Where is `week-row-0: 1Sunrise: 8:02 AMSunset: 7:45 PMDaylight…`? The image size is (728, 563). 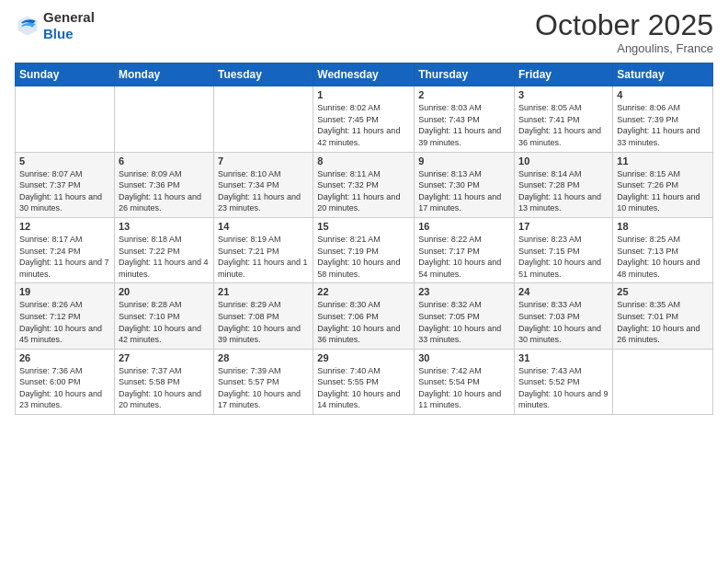
week-row-0: 1Sunrise: 8:02 AMSunset: 7:45 PMDaylight… is located at coordinates (364, 120).